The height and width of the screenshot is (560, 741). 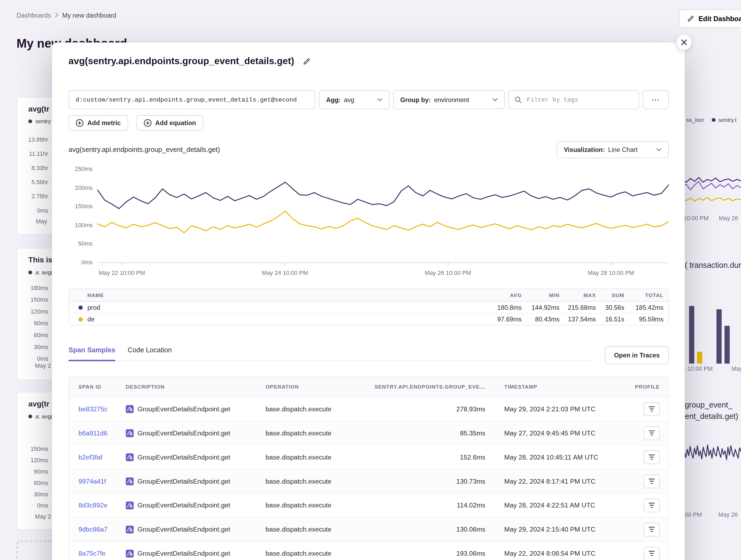 I want to click on summary-row-de: de97.69ms80.43ms137.54ms16.51s95.59ms, so click(x=368, y=319).